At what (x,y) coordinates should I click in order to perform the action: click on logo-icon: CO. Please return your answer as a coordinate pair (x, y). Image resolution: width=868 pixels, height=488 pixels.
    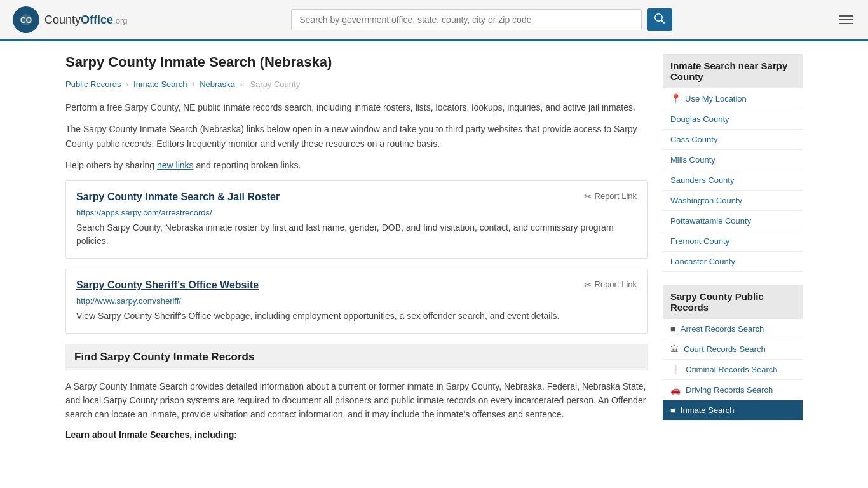
    Looking at the image, I should click on (26, 20).